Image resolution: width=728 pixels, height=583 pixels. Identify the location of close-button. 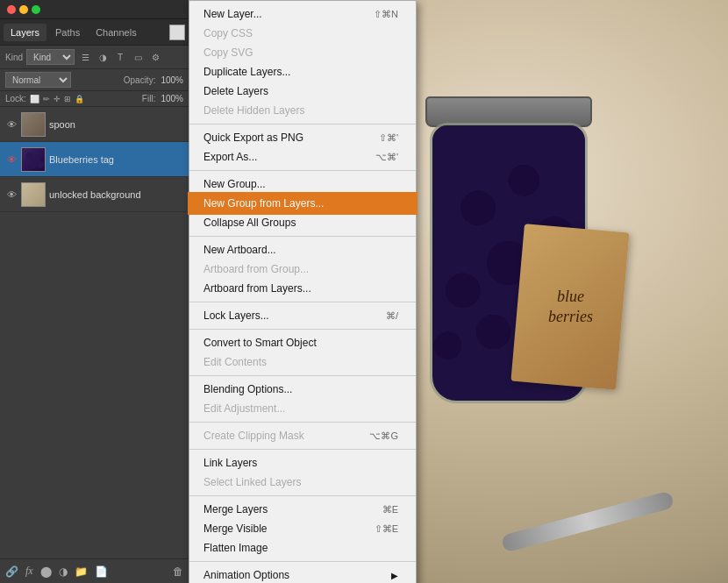
(11, 10).